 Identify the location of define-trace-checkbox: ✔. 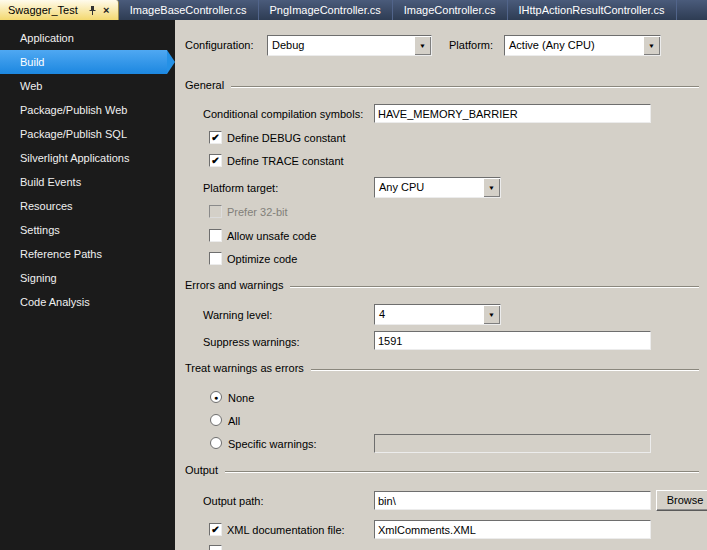
(216, 160).